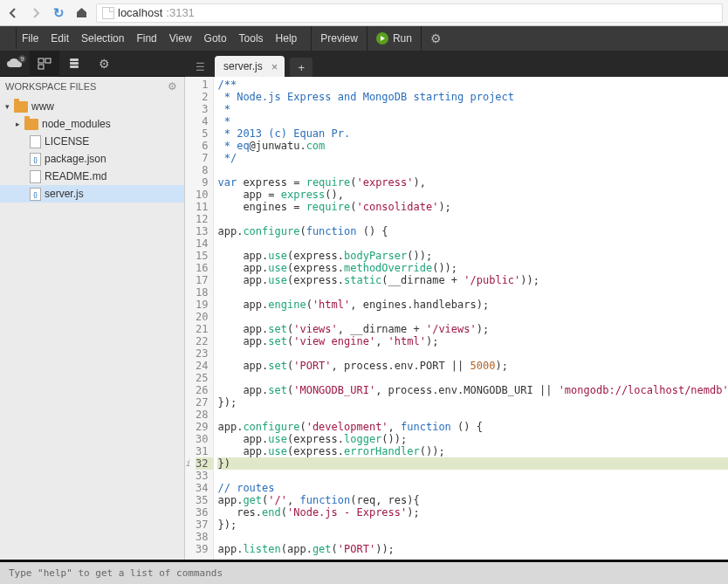  What do you see at coordinates (402, 38) in the screenshot?
I see `run-label: Run` at bounding box center [402, 38].